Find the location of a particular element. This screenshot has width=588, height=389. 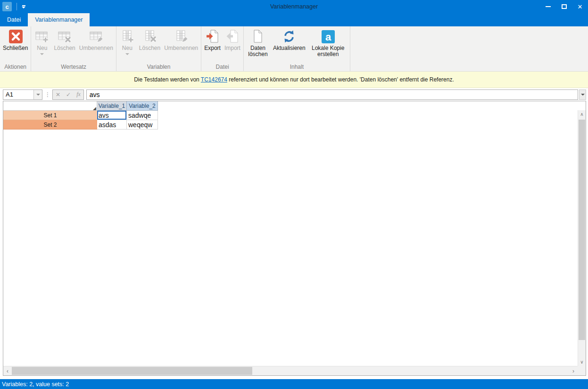

close-window-button: ✕ is located at coordinates (580, 7).